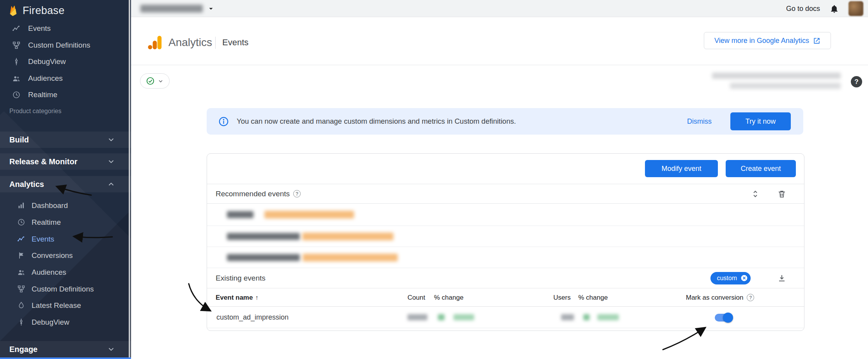  Describe the element at coordinates (66, 45) in the screenshot. I see `sidebar-item-custom-definitions-top: Custom Definitions` at that location.